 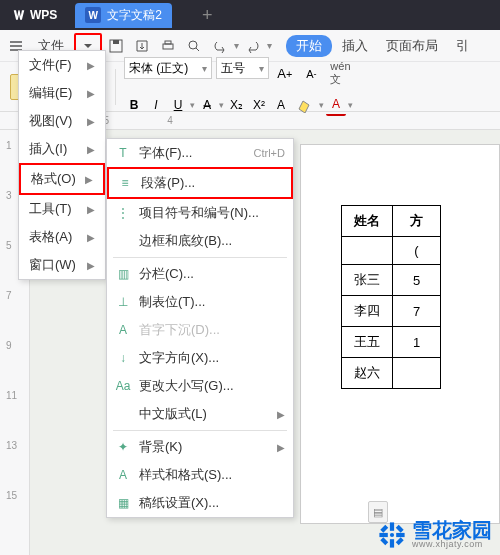 What do you see at coordinates (417, 342) in the screenshot?
I see `table-cell: 1` at bounding box center [417, 342].